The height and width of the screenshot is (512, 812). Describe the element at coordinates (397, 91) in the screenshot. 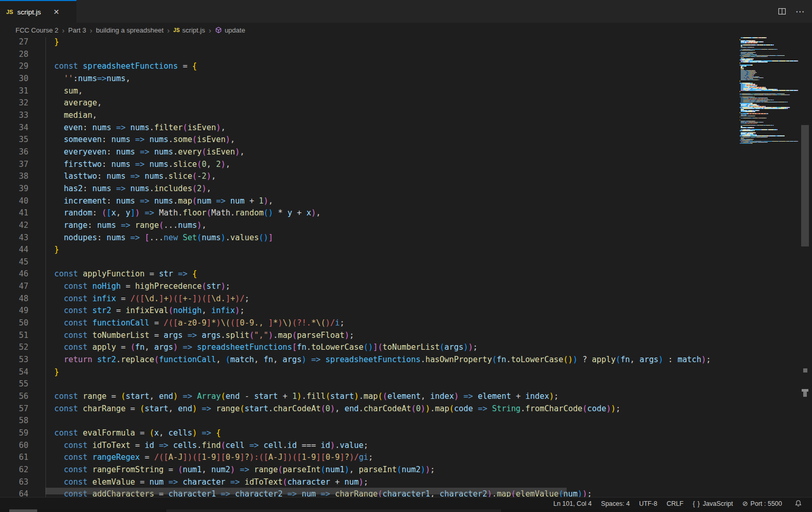

I see `code-line: sum,` at that location.